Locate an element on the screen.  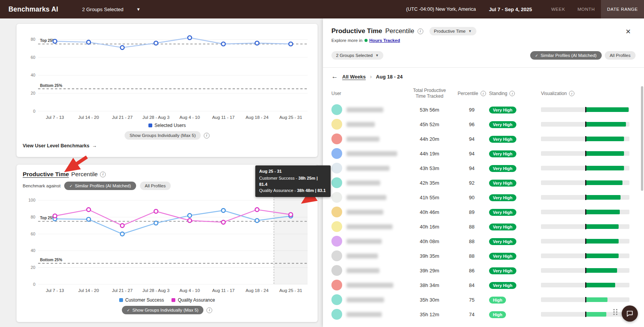
svg-text: Aug 4 - 10 is located at coordinates (190, 117).